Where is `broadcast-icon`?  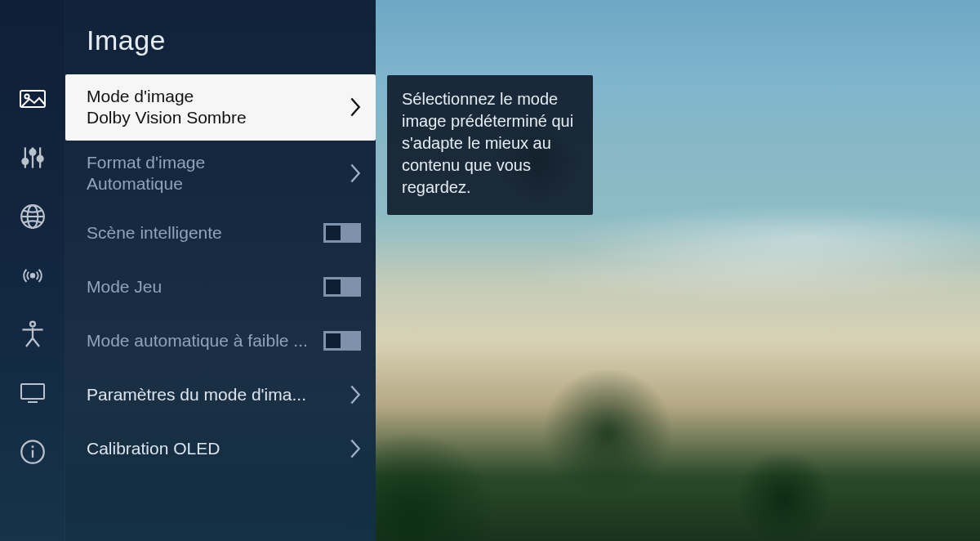
broadcast-icon is located at coordinates (33, 275).